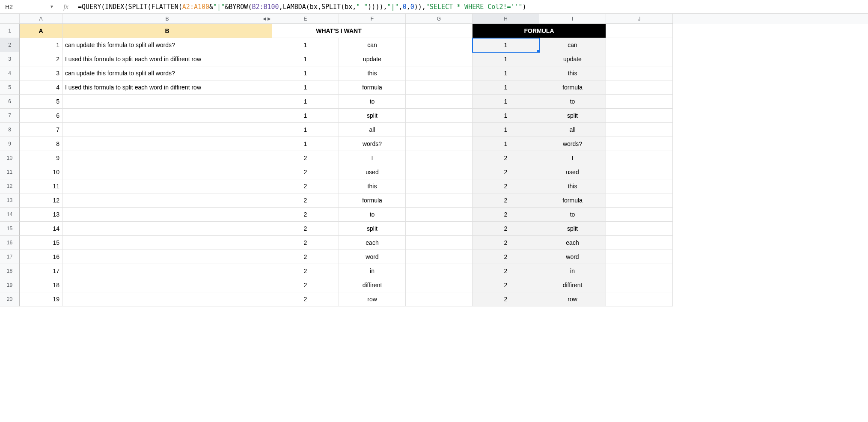 The image size is (868, 422). Describe the element at coordinates (41, 215) in the screenshot. I see `cell: 13` at that location.